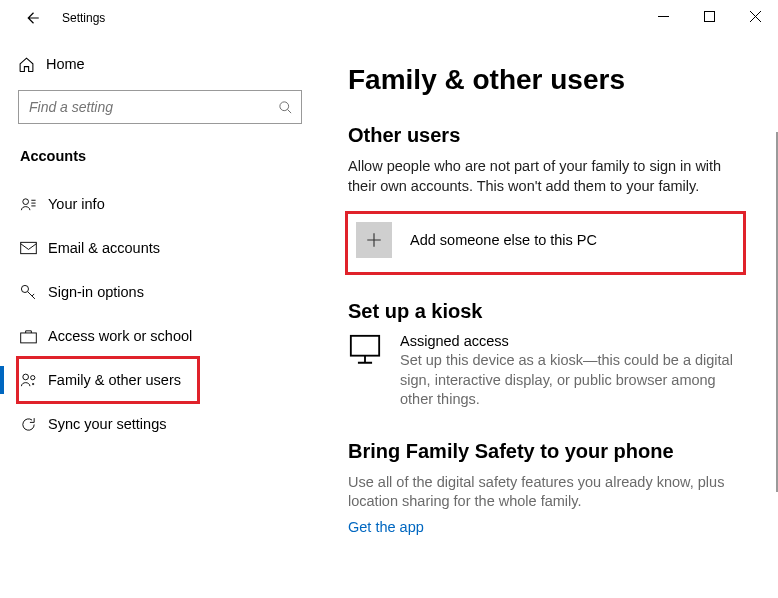 This screenshot has height=598, width=778. Describe the element at coordinates (84, 18) in the screenshot. I see `window-title: Settings` at that location.